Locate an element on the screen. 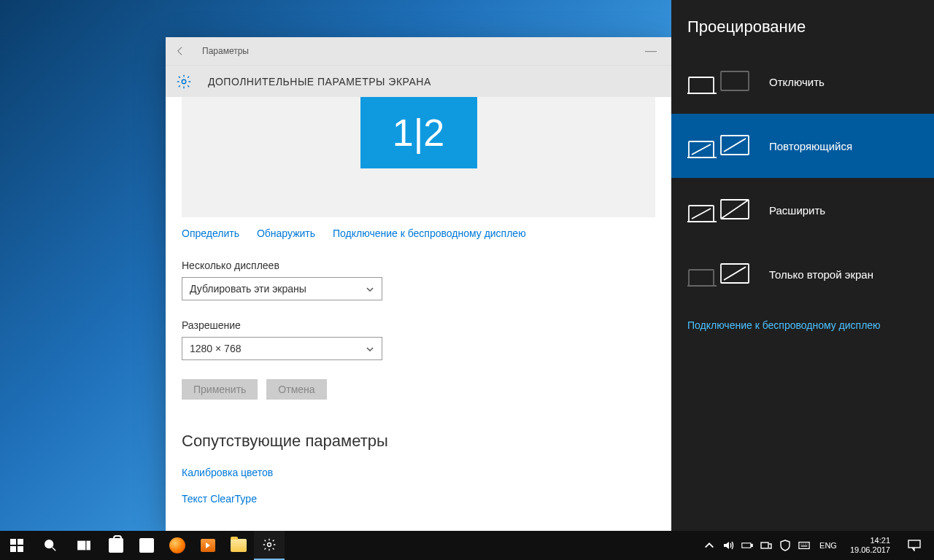 Image resolution: width=934 pixels, height=560 pixels. page-header: ДОПОЛНИТЕЛЬНЫЕ ПАРАМЕТРЫ ЭКРАНА is located at coordinates (419, 81).